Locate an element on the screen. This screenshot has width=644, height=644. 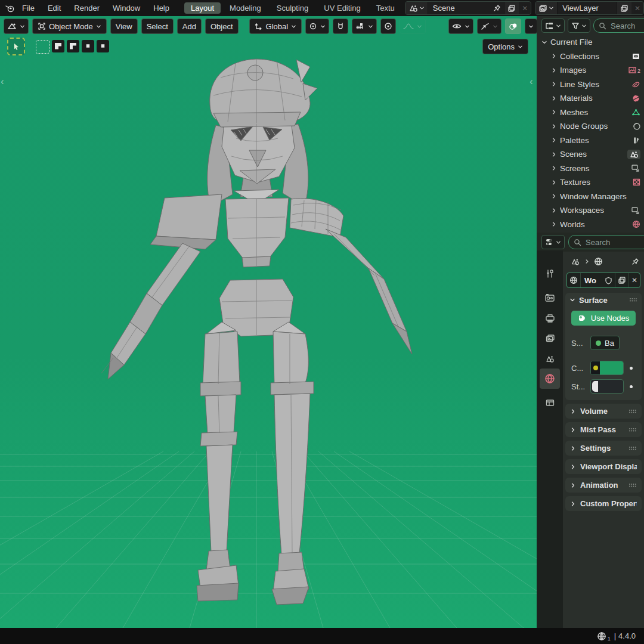
outliner-row-images: Images 2 is located at coordinates (590, 70).